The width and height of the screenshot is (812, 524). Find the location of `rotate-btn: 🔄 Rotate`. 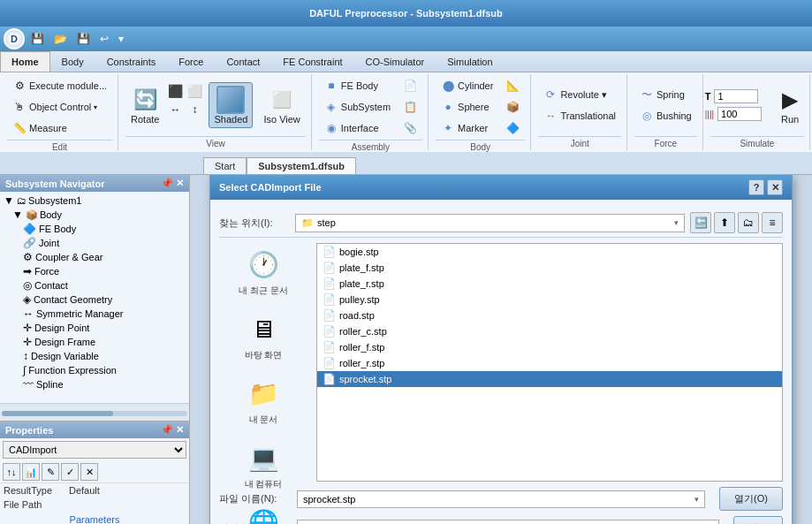

rotate-btn: 🔄 Rotate is located at coordinates (145, 105).